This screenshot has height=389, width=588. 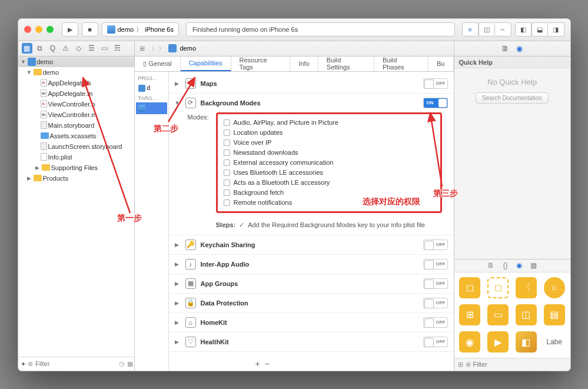 I want to click on add-button: +, so click(x=24, y=364).